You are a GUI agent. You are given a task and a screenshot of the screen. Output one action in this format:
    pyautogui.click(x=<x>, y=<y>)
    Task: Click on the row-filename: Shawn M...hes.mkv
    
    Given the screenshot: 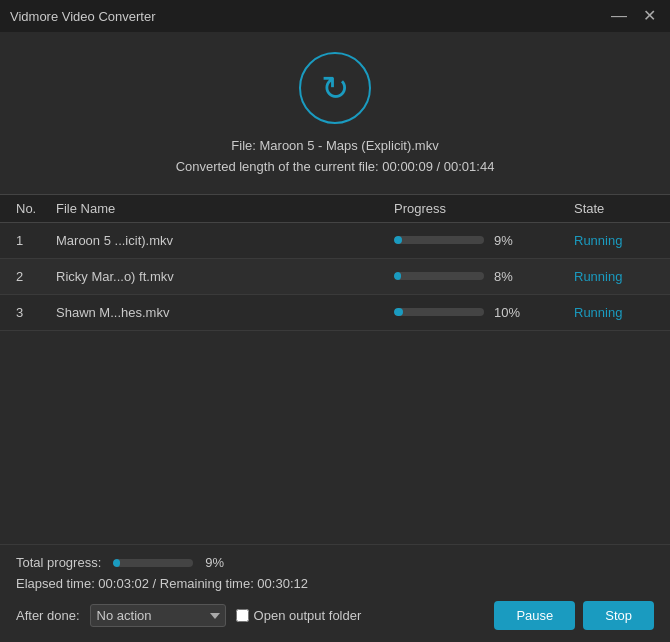 What is the action you would take?
    pyautogui.click(x=225, y=312)
    